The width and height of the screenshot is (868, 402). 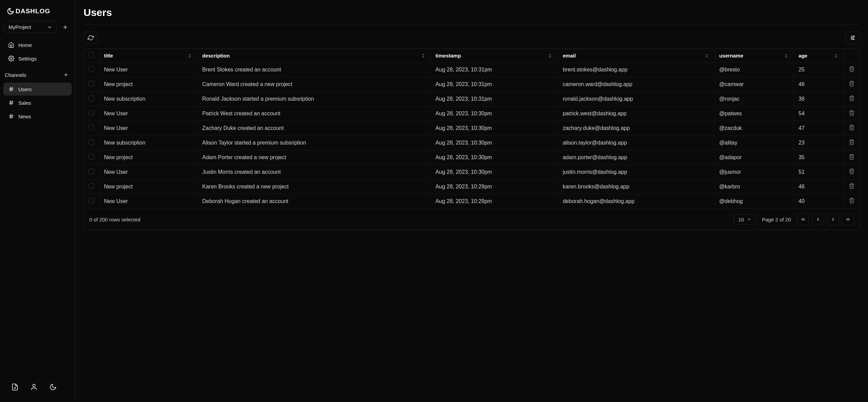 I want to click on sidebar-channel-news: News, so click(x=37, y=116).